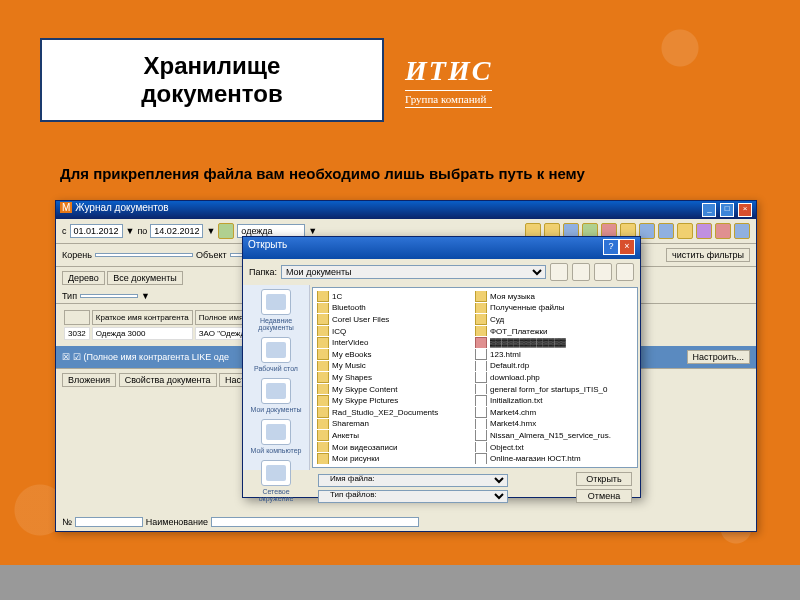  Describe the element at coordinates (554, 296) in the screenshot. I see `file-item: Моя музыка` at that location.